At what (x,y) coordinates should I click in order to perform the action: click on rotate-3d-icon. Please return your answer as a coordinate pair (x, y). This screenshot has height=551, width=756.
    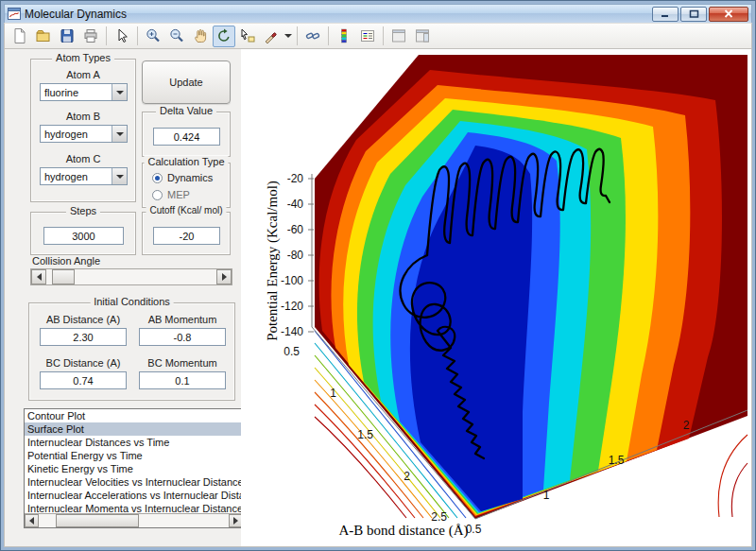
    Looking at the image, I should click on (224, 36).